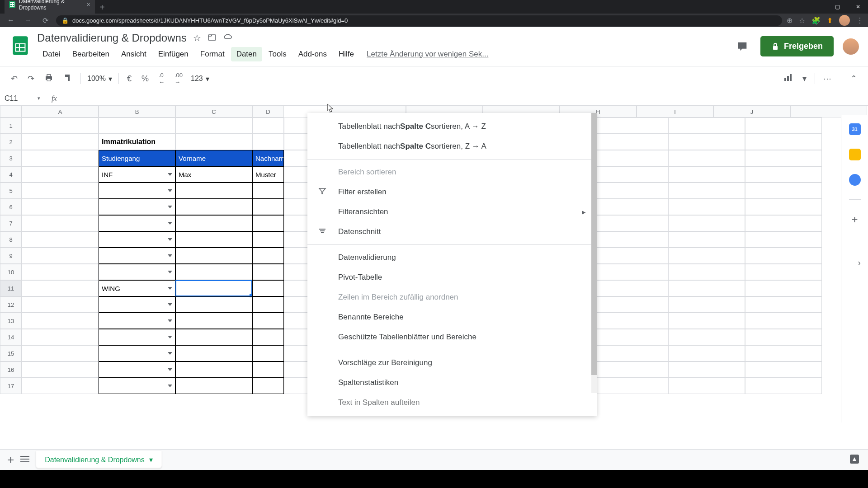 The image size is (868, 488). I want to click on row-header: 3, so click(11, 158).